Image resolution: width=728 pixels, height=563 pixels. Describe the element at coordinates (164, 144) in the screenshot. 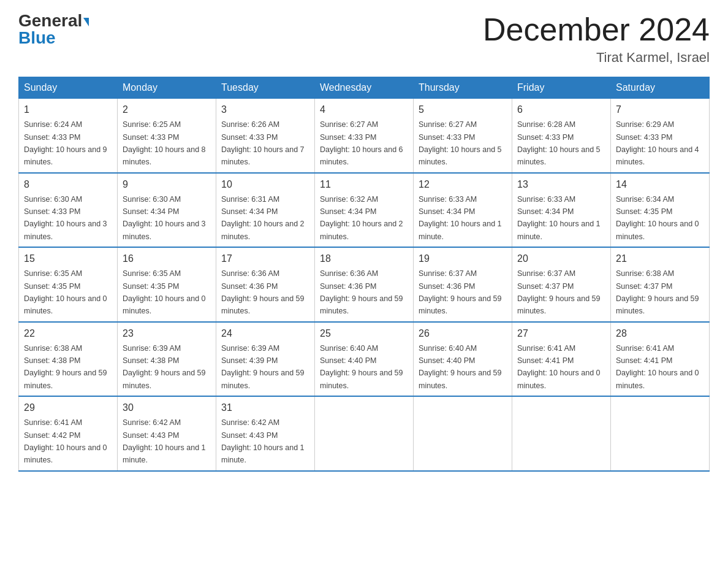

I see `day-info: Sunrise: 6:25 AMSunset: 4:33 PMDaylight:…` at that location.